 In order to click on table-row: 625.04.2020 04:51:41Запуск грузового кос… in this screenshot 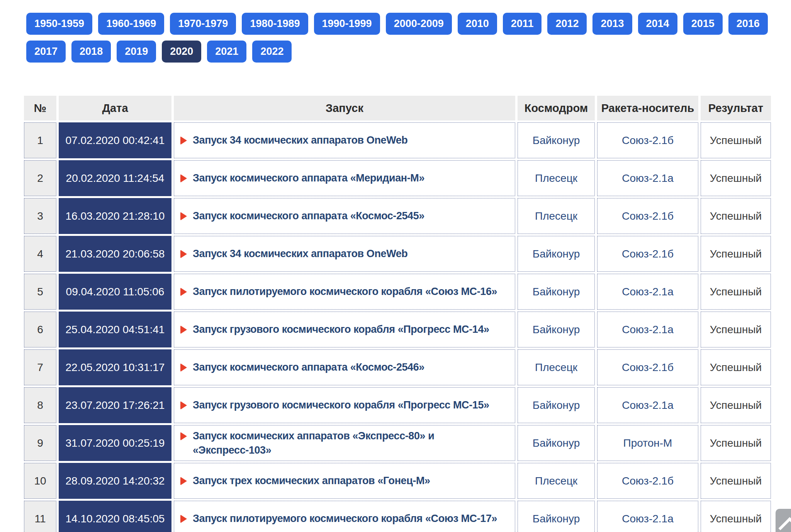, I will do `click(397, 330)`.